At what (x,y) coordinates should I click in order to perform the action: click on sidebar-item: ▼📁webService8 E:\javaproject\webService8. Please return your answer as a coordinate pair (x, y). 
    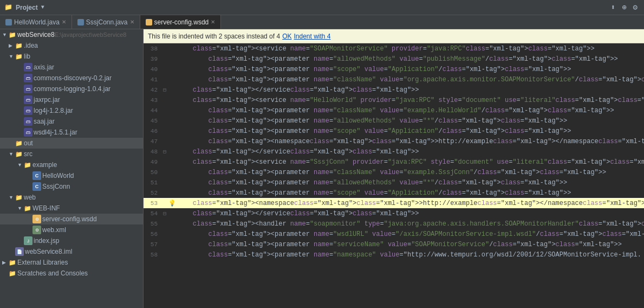
    Looking at the image, I should click on (71, 35).